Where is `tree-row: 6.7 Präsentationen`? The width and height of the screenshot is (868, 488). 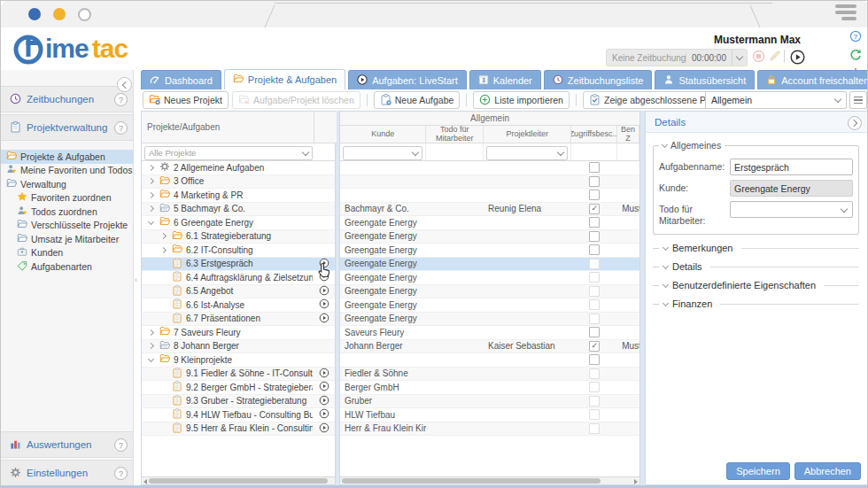
tree-row: 6.7 Präsentationen is located at coordinates (238, 320).